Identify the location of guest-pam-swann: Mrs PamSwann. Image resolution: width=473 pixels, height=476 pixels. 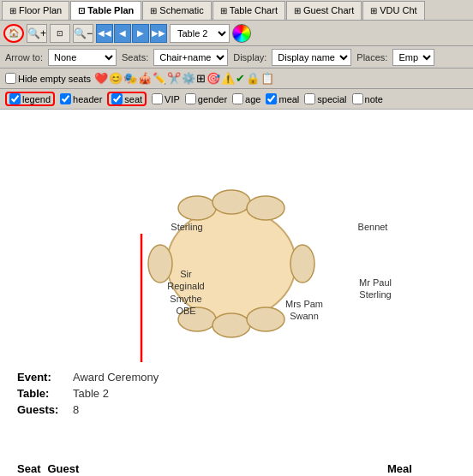
(304, 310).